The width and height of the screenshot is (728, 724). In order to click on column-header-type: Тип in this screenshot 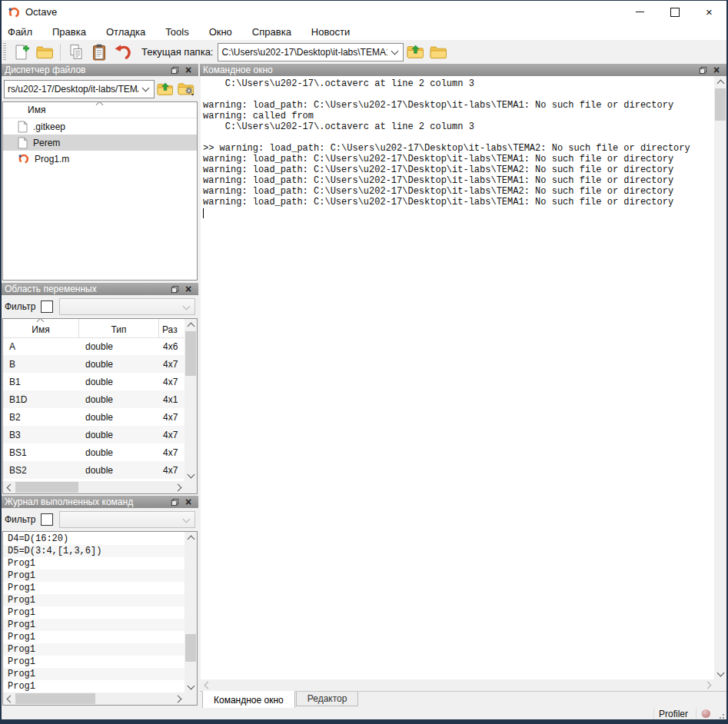, I will do `click(119, 328)`.